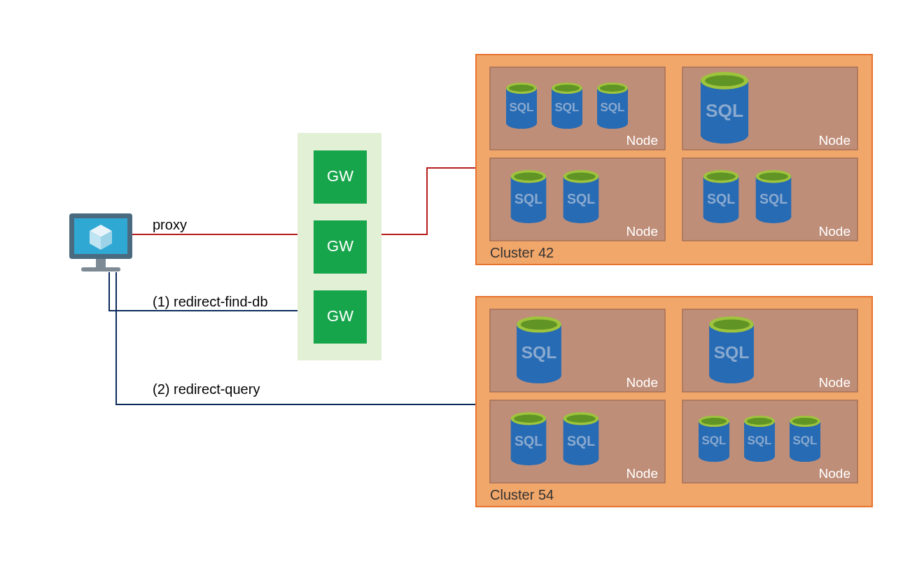 The width and height of the screenshot is (924, 578). What do you see at coordinates (101, 242) in the screenshot?
I see `client-computer-icon` at bounding box center [101, 242].